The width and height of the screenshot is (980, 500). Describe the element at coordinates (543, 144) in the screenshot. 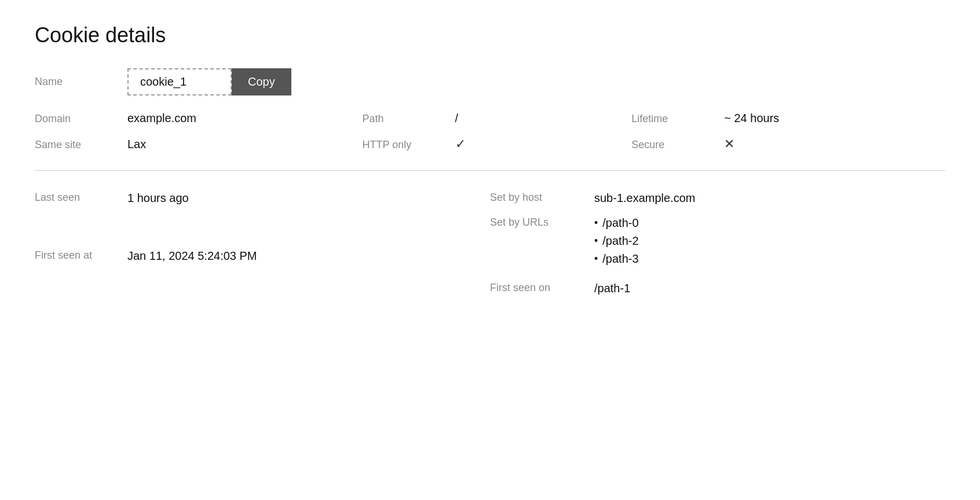

I see `http-only-value: ✓` at that location.